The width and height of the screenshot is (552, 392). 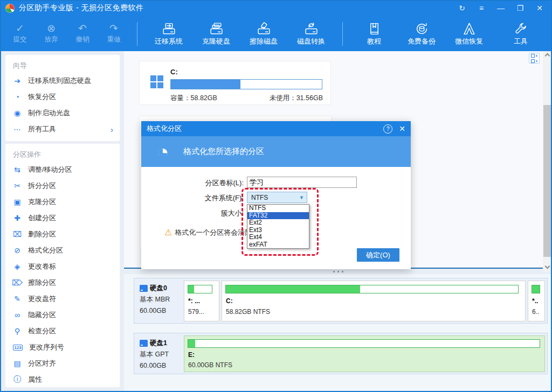 I want to click on dialog-banner-text: 格式化您所选择的分区, so click(x=224, y=152).